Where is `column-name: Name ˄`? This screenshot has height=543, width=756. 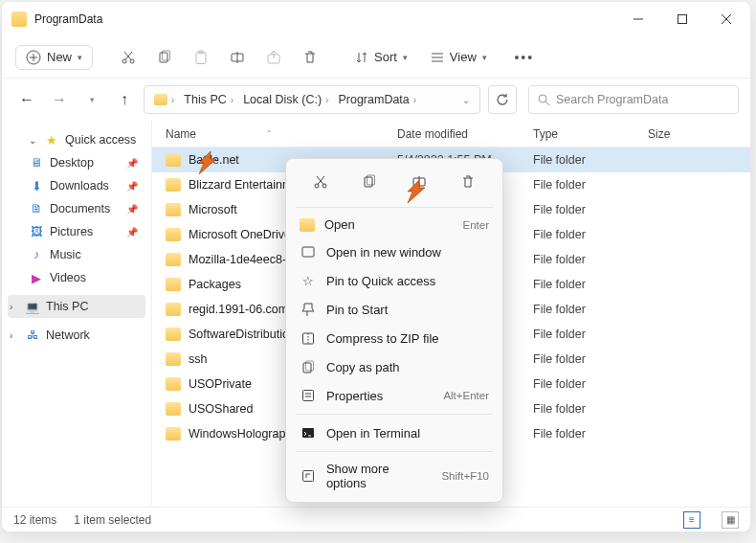 column-name: Name ˄ is located at coordinates (275, 134).